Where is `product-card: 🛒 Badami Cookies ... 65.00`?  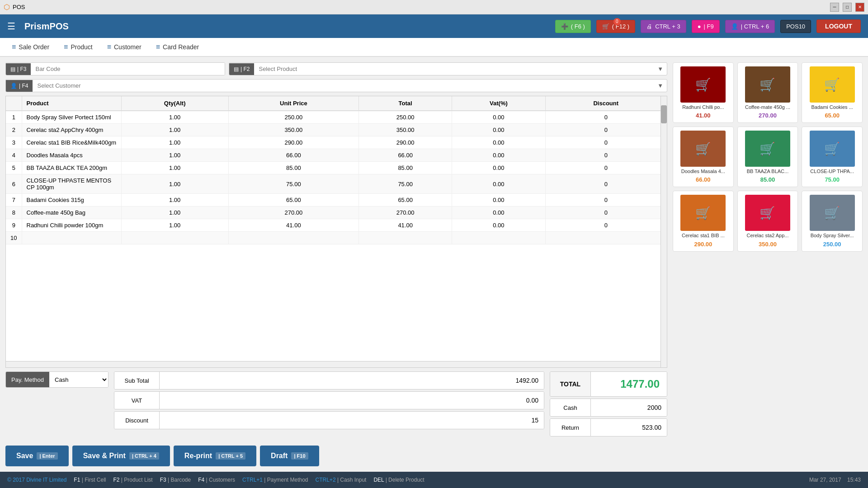 product-card: 🛒 Badami Cookies ... 65.00 is located at coordinates (832, 93).